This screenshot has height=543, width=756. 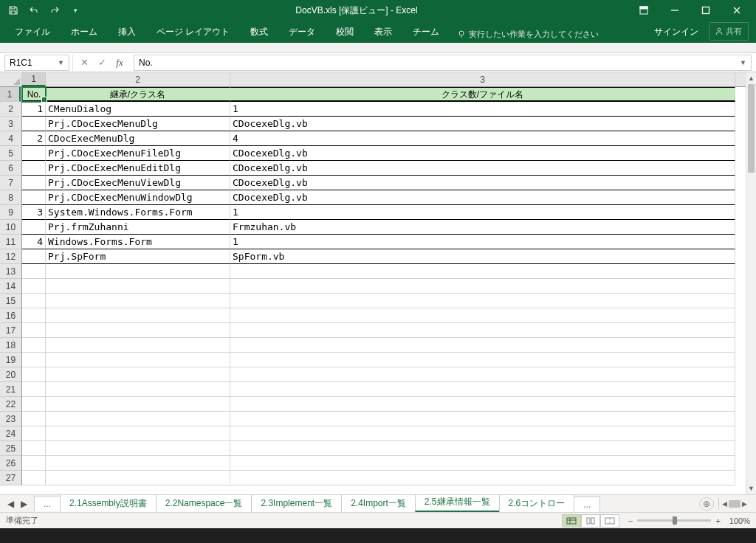 What do you see at coordinates (752, 128) in the screenshot?
I see `scroll-thumb` at bounding box center [752, 128].